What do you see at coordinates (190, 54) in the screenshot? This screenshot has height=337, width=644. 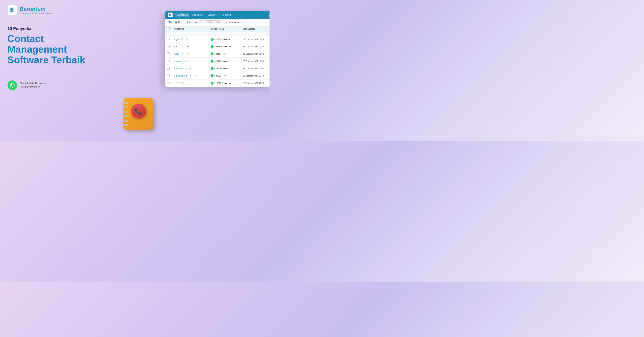 I see `row-3-name-cell: Andri ✎ 👁` at bounding box center [190, 54].